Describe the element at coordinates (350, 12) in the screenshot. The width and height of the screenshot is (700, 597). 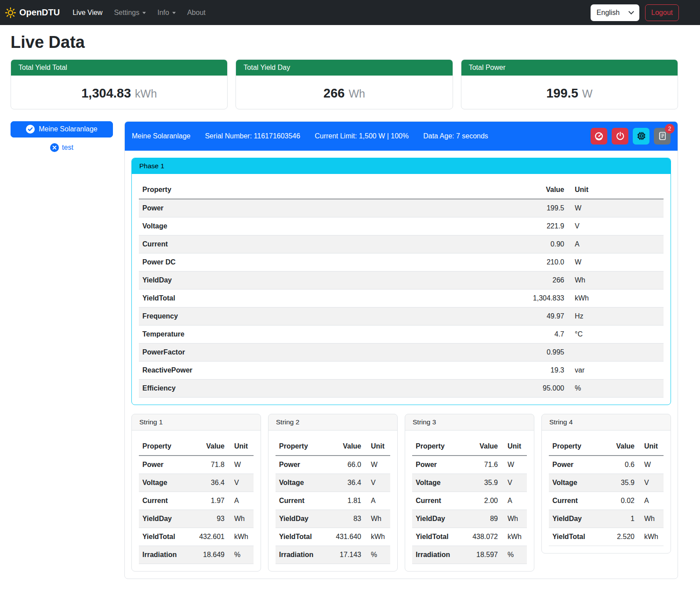
I see `top-navbar: OpenDTU Live View Settings Info About En…` at that location.